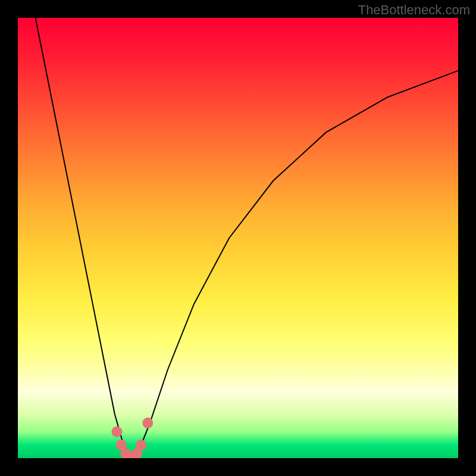  I want to click on highlighted-dots-group, so click(133, 438).